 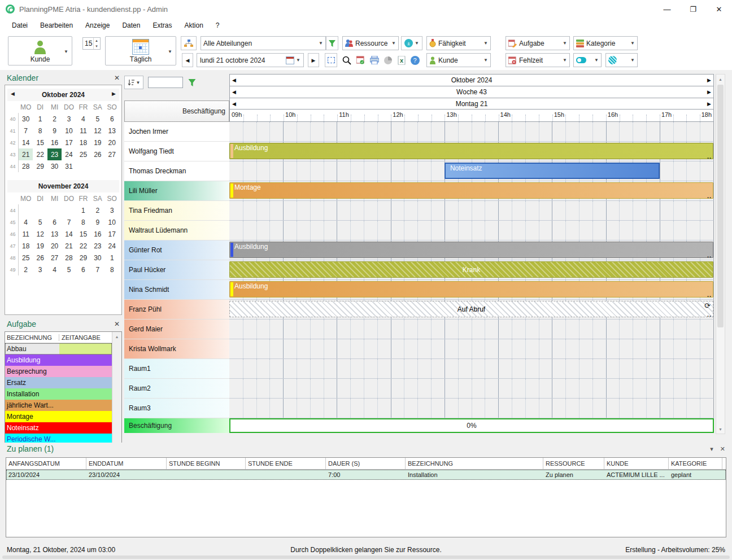 What do you see at coordinates (637, 463) in the screenshot?
I see `zp-column-header: KUNDE` at bounding box center [637, 463].